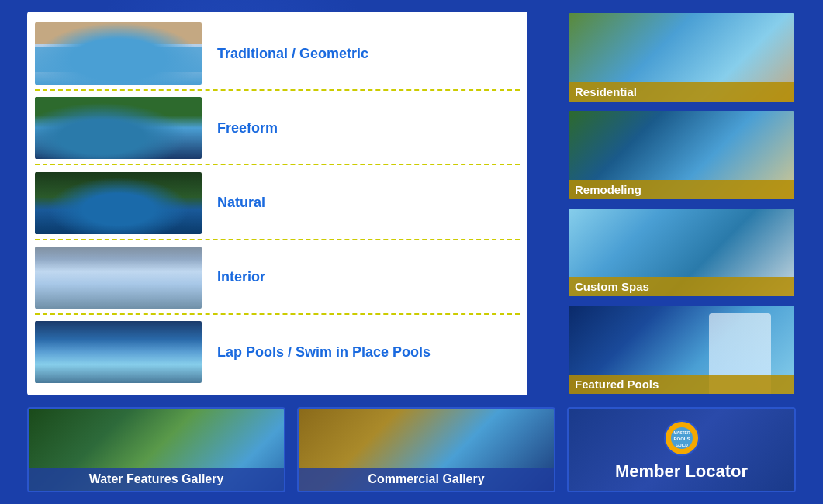 The width and height of the screenshot is (823, 504). Describe the element at coordinates (278, 353) in the screenshot. I see `menu-item-lap: Lap Pools / Swim in Place Pools` at that location.